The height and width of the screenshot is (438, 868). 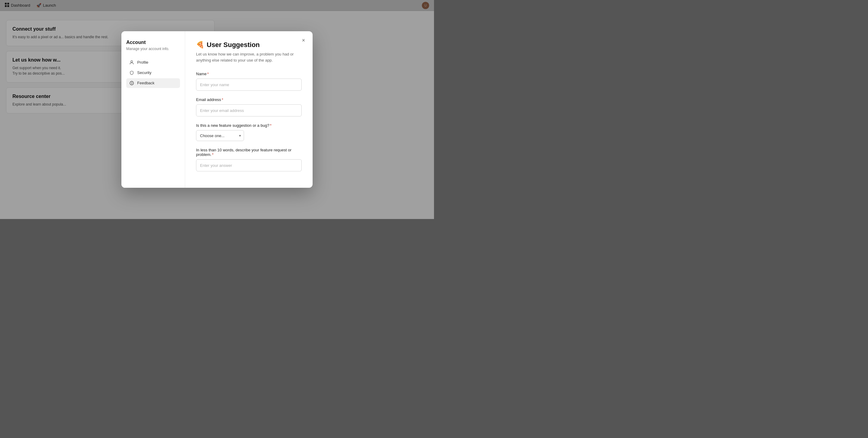 I want to click on security-label: Security, so click(x=144, y=73).